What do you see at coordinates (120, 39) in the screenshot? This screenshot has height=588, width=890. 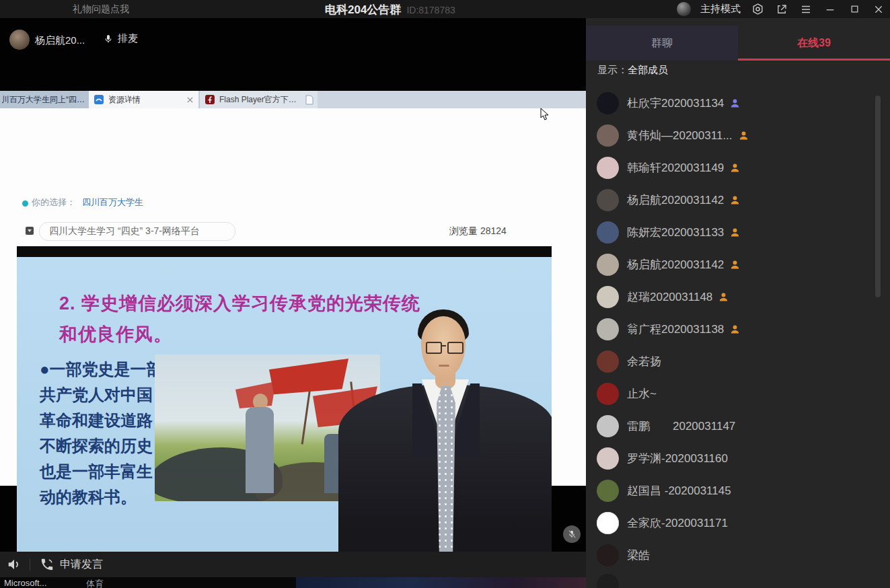 I see `mic-queue-button: 排麦` at bounding box center [120, 39].